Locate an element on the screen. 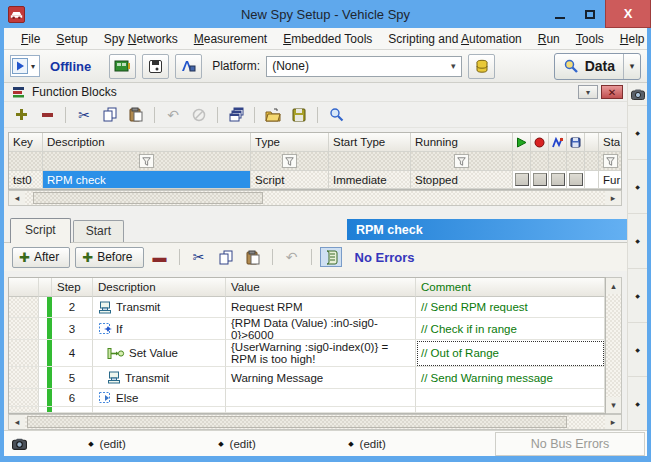 The image size is (651, 462). script-view-toggle-button is located at coordinates (331, 257).